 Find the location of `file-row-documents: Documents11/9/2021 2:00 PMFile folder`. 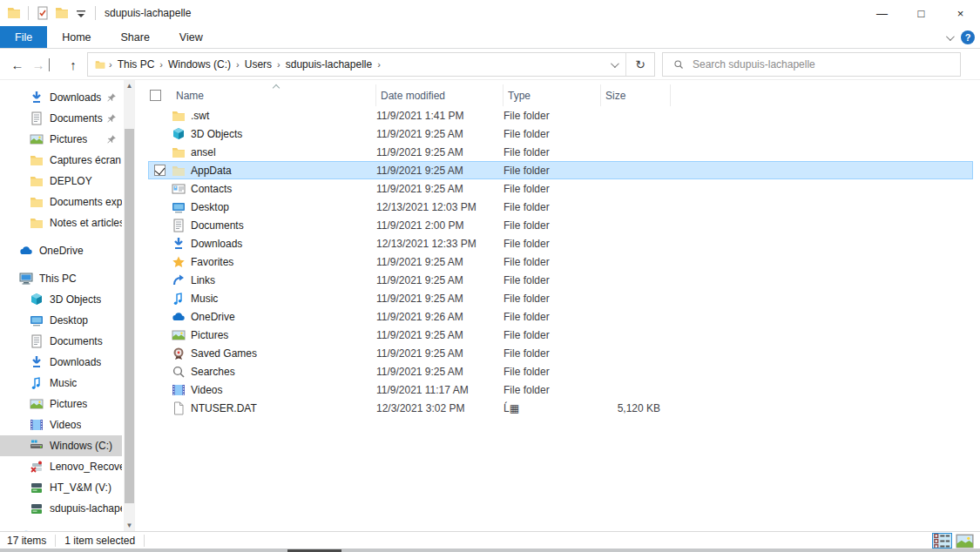

file-row-documents: Documents11/9/2021 2:00 PMFile folder is located at coordinates (561, 225).